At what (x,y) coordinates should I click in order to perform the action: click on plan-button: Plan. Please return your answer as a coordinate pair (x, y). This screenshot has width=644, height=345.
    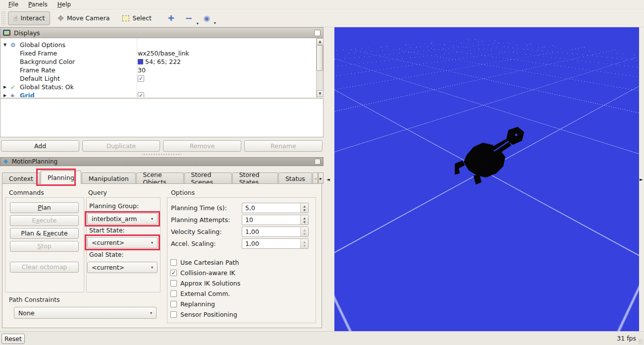
    Looking at the image, I should click on (45, 208).